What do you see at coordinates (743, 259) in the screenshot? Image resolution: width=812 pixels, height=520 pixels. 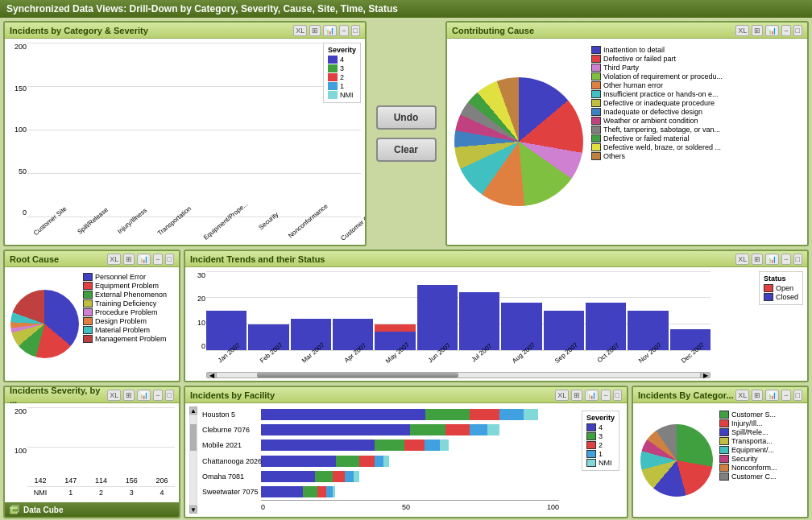 I see `xl-icon-it: XL` at bounding box center [743, 259].